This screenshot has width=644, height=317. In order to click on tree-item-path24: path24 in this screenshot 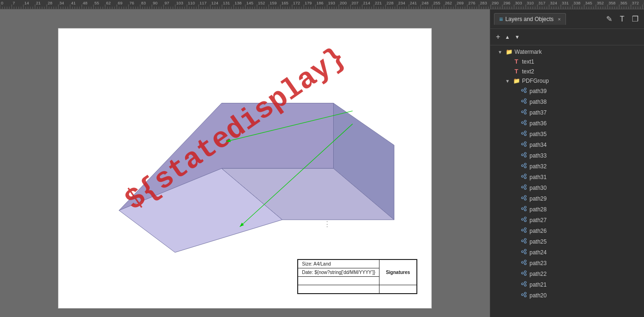, I will do `click(567, 252)`.